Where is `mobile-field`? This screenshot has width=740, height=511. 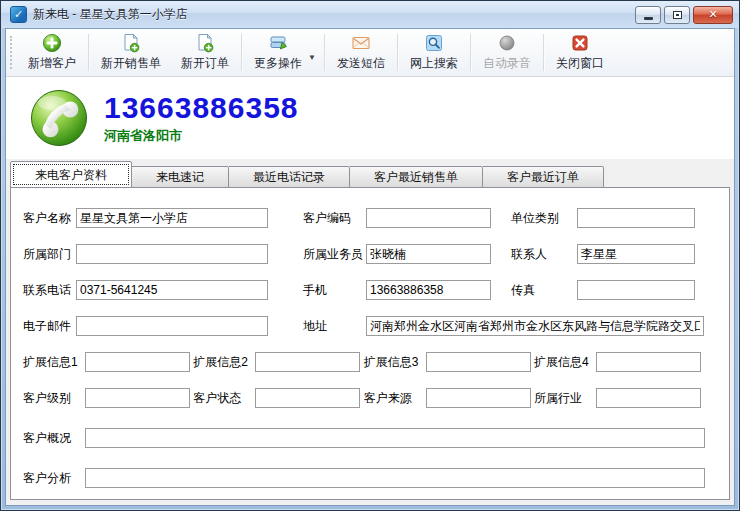 mobile-field is located at coordinates (428, 290).